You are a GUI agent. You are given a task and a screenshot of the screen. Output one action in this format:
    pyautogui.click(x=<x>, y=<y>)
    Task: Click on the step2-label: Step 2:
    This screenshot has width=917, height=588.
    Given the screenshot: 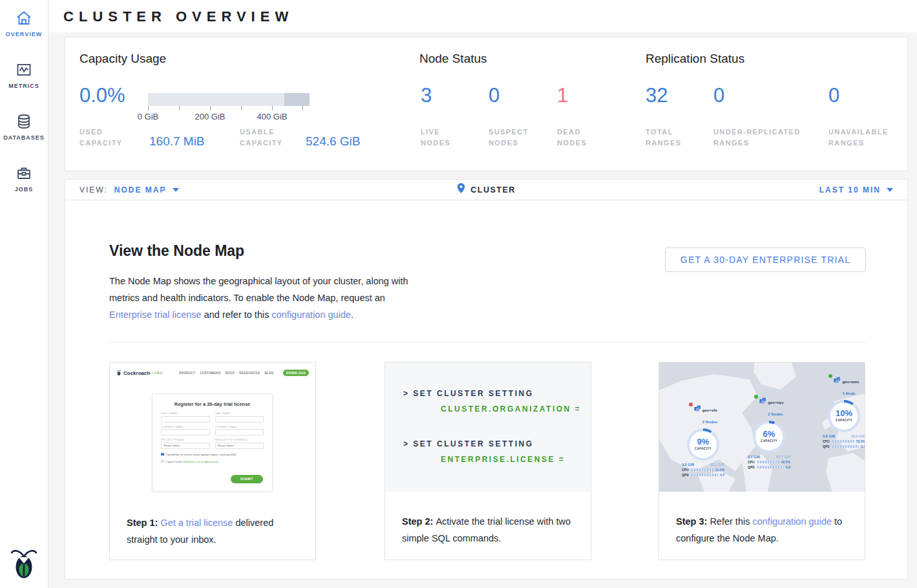 What is the action you would take?
    pyautogui.click(x=419, y=521)
    